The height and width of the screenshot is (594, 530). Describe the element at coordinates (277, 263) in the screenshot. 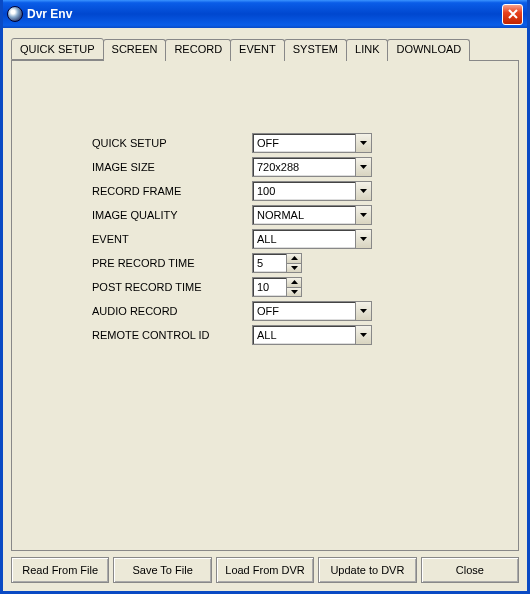

I see `spin-pre-record-time: 5` at that location.